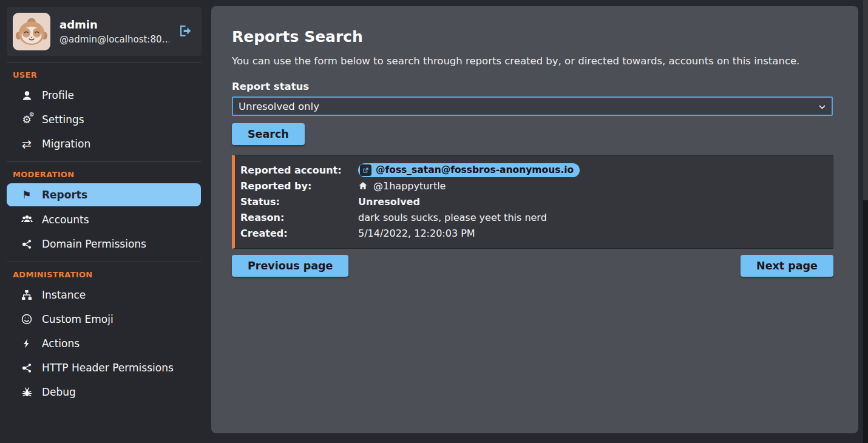 The image size is (868, 443). I want to click on sidebar-item-label: Reports, so click(64, 195).